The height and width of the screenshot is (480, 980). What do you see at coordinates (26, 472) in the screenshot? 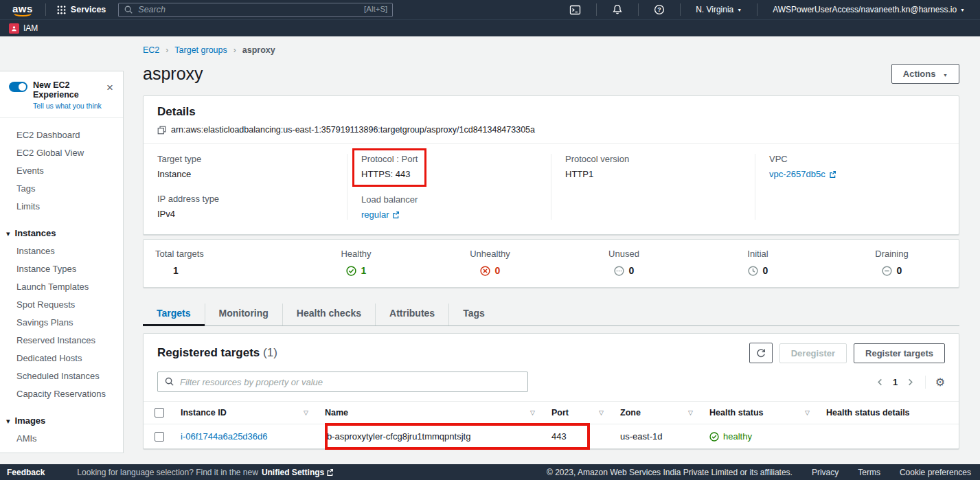
I see `feedback-link: Feedback` at bounding box center [26, 472].